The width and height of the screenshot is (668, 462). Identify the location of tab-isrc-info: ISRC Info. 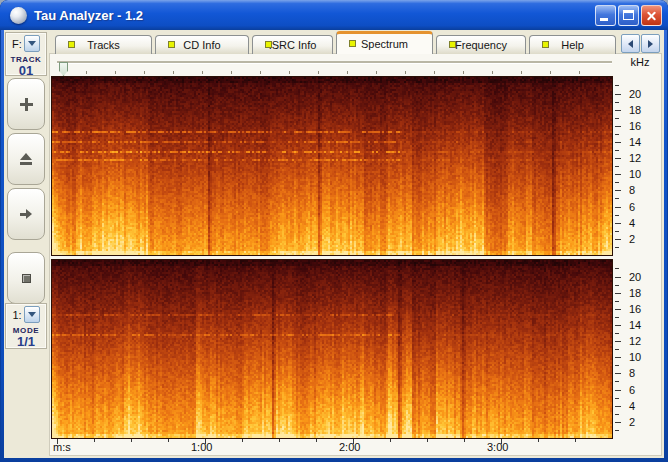
(292, 44).